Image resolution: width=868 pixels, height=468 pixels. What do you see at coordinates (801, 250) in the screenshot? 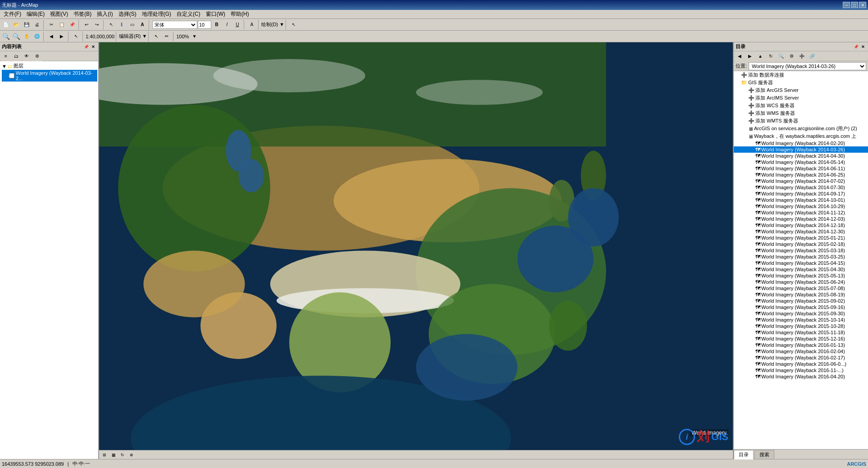
I see `tree-item-26: 🗺World Imagery (Wayback 2015-03-18)` at bounding box center [801, 250].